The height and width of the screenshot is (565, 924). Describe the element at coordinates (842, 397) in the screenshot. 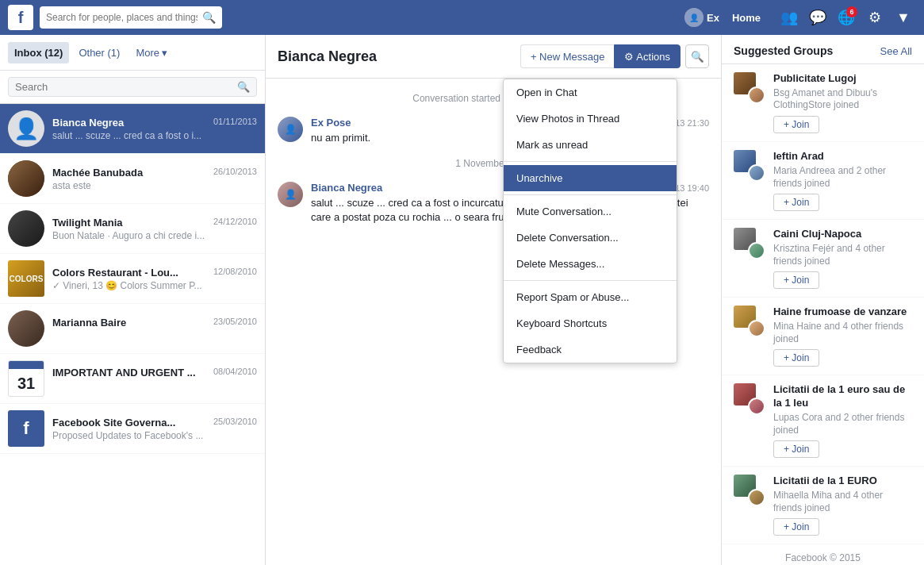

I see `group-name: Licitatii de la 1 euro sau de la 1 leu` at that location.